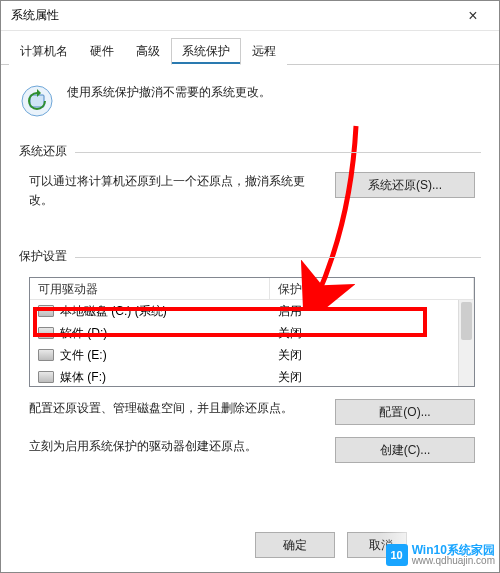 This screenshot has width=500, height=573. What do you see at coordinates (290, 312) in the screenshot?
I see `drive-status: 启用` at bounding box center [290, 312].